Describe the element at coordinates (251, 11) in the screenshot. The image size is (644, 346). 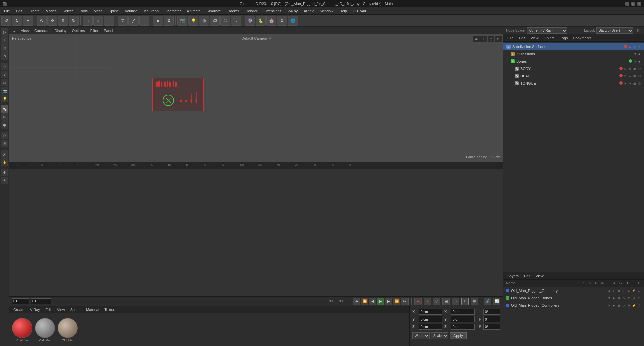
I see `menu-render: Render` at that location.